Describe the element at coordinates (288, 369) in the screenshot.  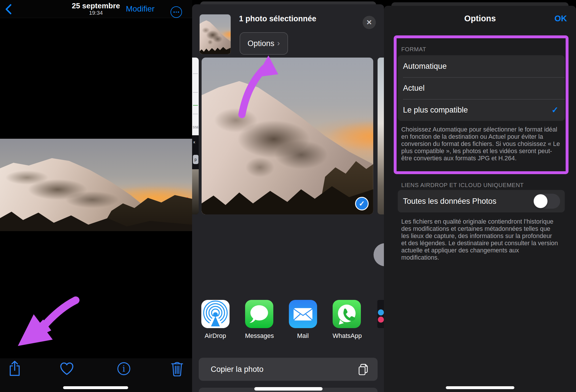
I see `copy-photo-action: Copier la photo` at that location.